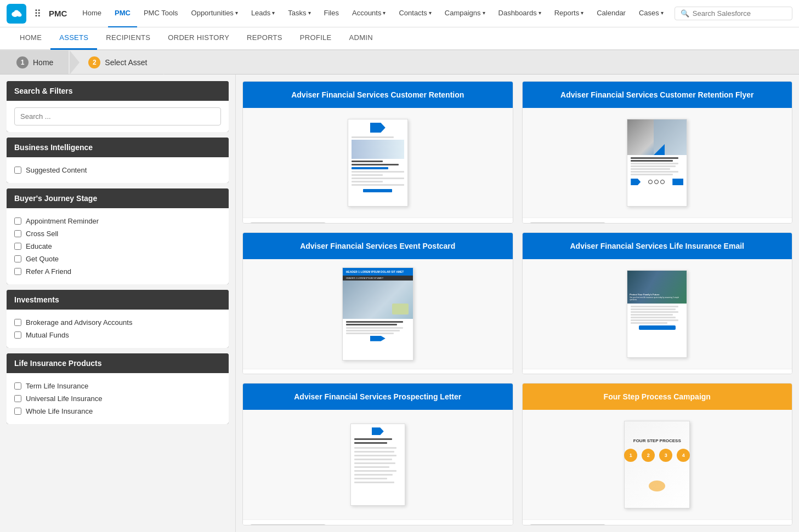 The height and width of the screenshot is (532, 799). Describe the element at coordinates (18, 399) in the screenshot. I see `universal-life-checkbox` at that location.